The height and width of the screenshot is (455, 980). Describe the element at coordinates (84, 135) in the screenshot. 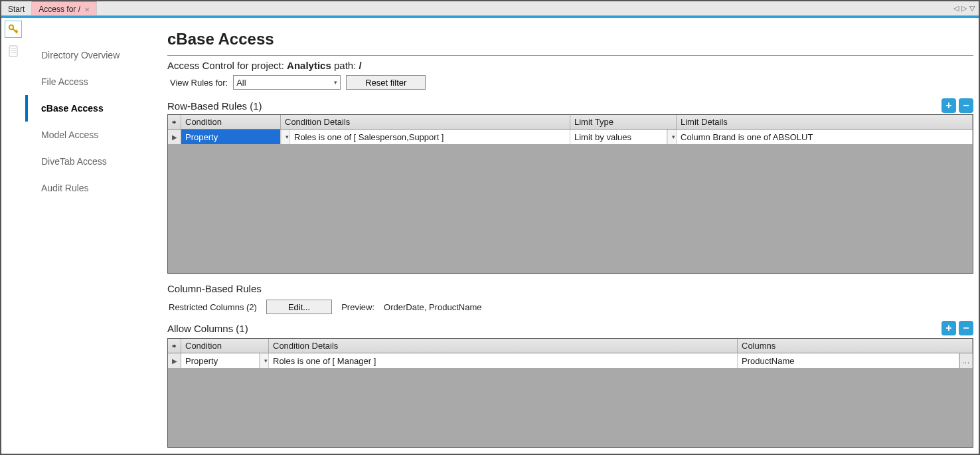

I see `sidenav-item-model-access: Model Access` at that location.